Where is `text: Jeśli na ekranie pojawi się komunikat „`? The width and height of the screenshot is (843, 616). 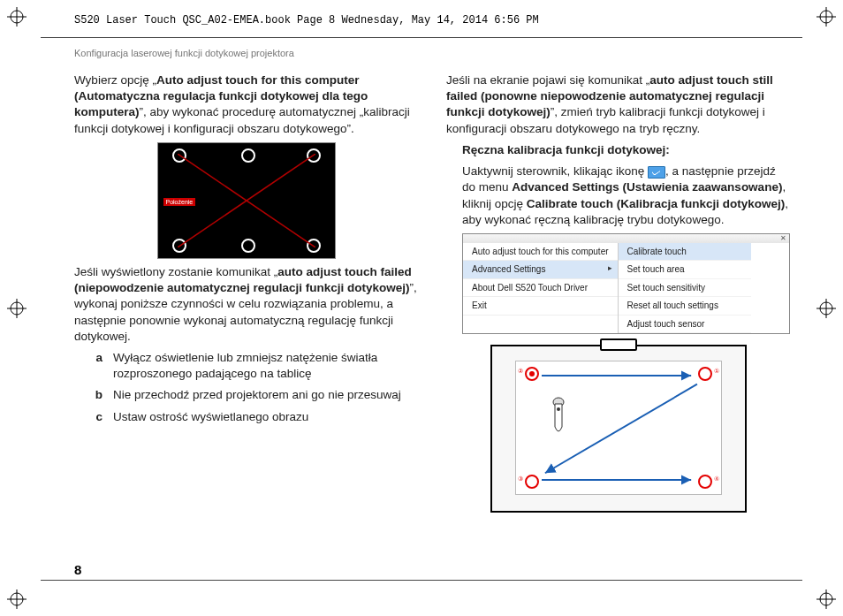 text: Jeśli na ekranie pojawi się komunikat „ is located at coordinates (548, 80).